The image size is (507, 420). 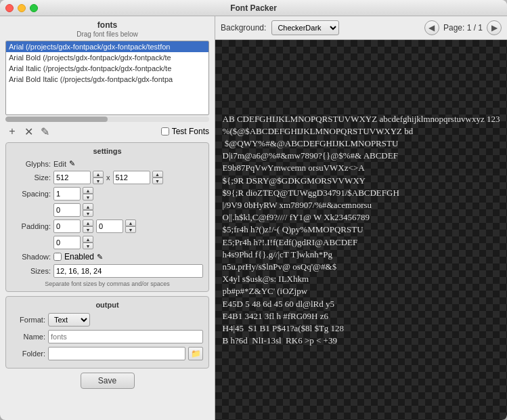 I want to click on padding-label: Padding:, so click(x=31, y=226).